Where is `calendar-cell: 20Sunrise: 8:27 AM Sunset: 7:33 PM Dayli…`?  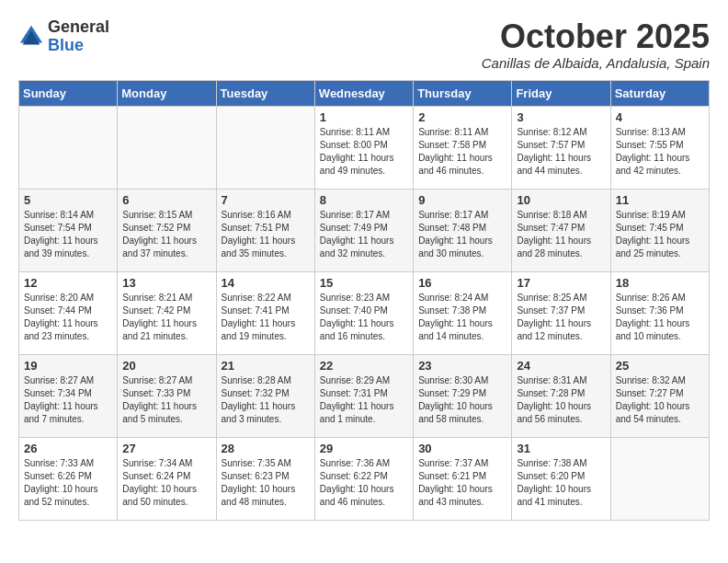 calendar-cell: 20Sunrise: 8:27 AM Sunset: 7:33 PM Dayli… is located at coordinates (167, 396).